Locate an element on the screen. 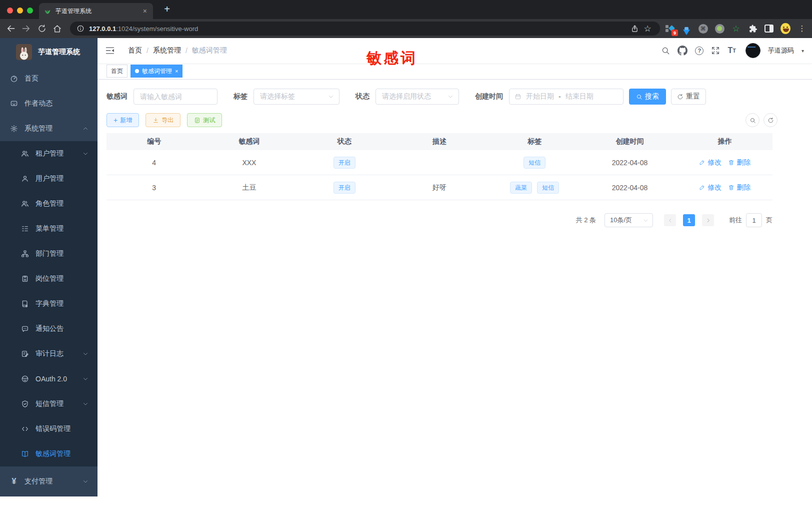  back-icon is located at coordinates (11, 29).